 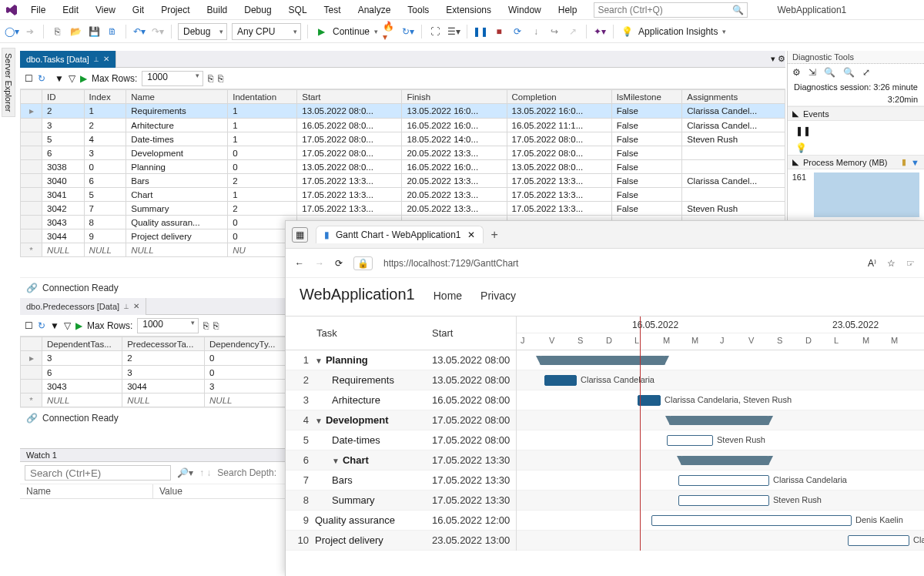 What do you see at coordinates (55, 326) in the screenshot?
I see `filter-icon: ▼` at bounding box center [55, 326].